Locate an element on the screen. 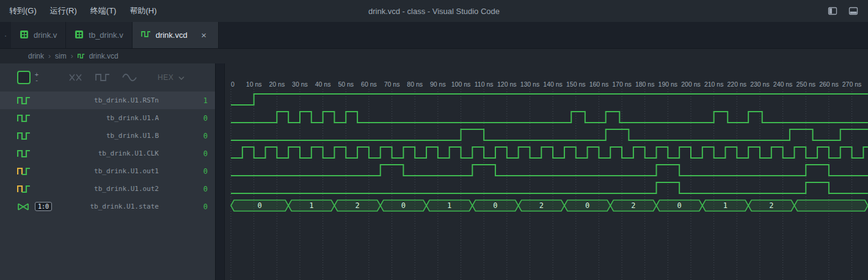 The width and height of the screenshot is (868, 280). title-bar: 转到(G) 运行(R) 终端(T) 帮助(H) drink.vcd - clas… is located at coordinates (434, 11).